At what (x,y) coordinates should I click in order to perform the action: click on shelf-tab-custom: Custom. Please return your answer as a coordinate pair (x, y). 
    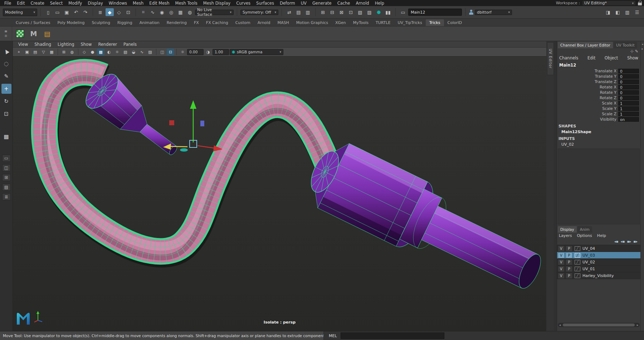
    Looking at the image, I should click on (243, 23).